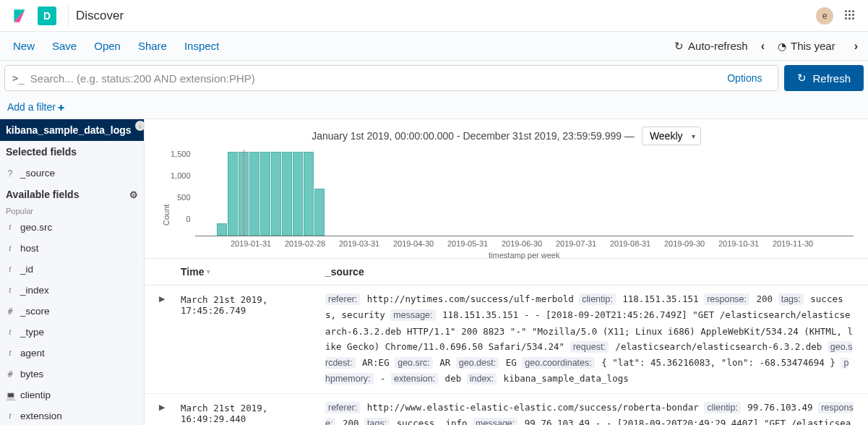  What do you see at coordinates (202, 46) in the screenshot?
I see `inspect-button: Inspect` at bounding box center [202, 46].